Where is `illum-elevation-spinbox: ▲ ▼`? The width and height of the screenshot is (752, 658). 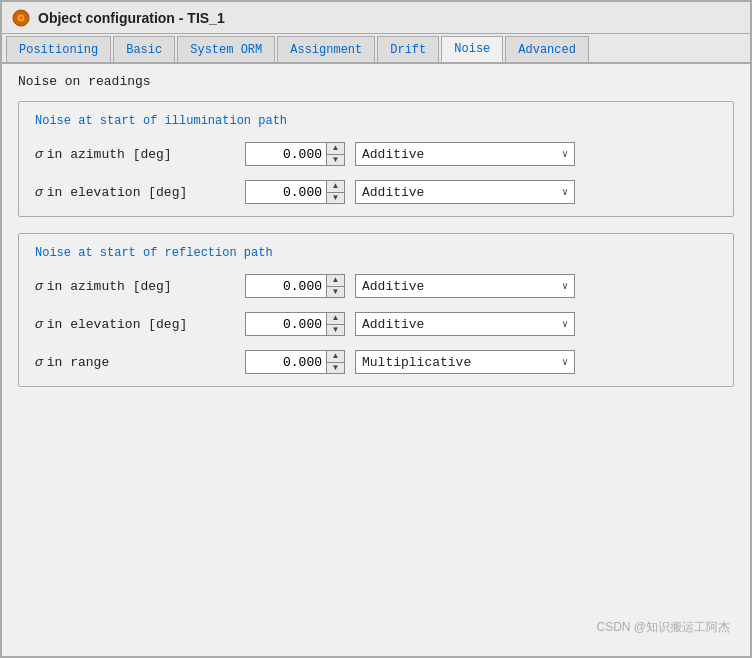
illum-elevation-spinbox: ▲ ▼ is located at coordinates (295, 192).